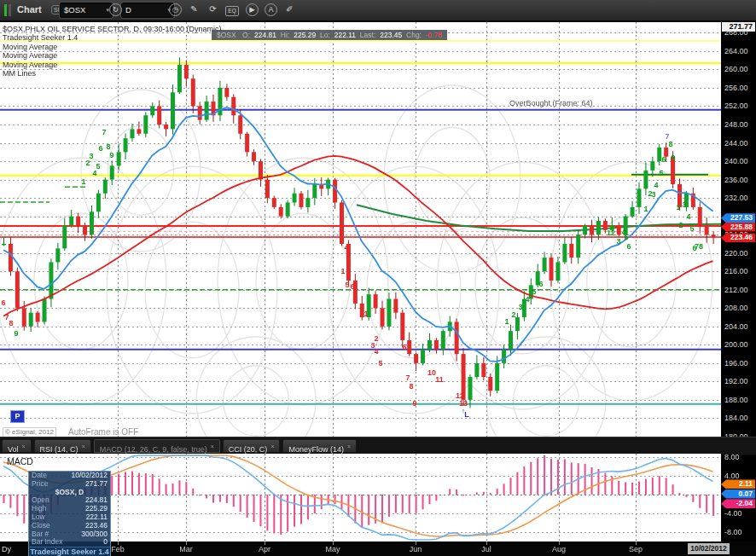 The width and height of the screenshot is (756, 556). What do you see at coordinates (319, 446) in the screenshot?
I see `tab-moneyflow: MoneyFlow (14)×` at bounding box center [319, 446].